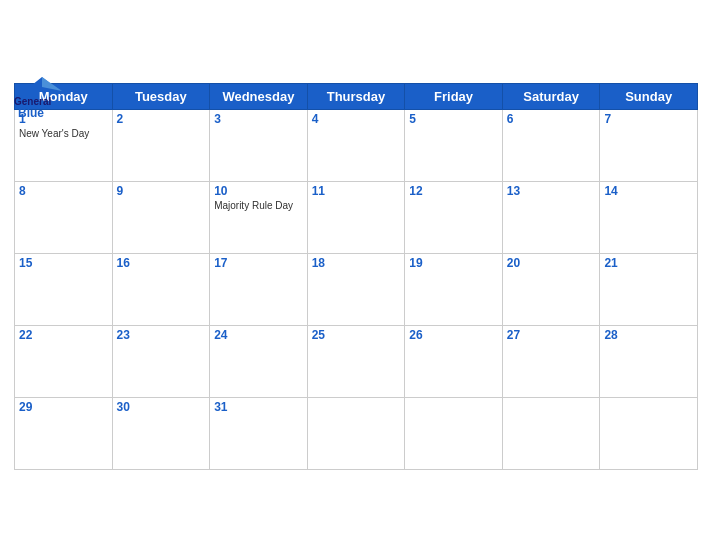 The height and width of the screenshot is (550, 712). What do you see at coordinates (259, 361) in the screenshot?
I see `calendar-cell: 24` at bounding box center [259, 361].